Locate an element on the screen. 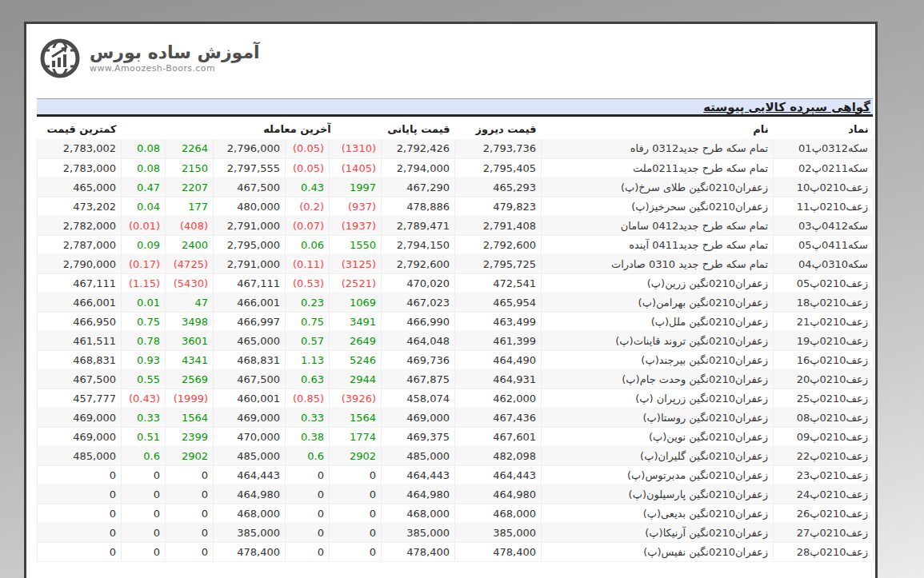 This screenshot has height=578, width=924. cell-symbol: زعف0210پ10 is located at coordinates (824, 187).